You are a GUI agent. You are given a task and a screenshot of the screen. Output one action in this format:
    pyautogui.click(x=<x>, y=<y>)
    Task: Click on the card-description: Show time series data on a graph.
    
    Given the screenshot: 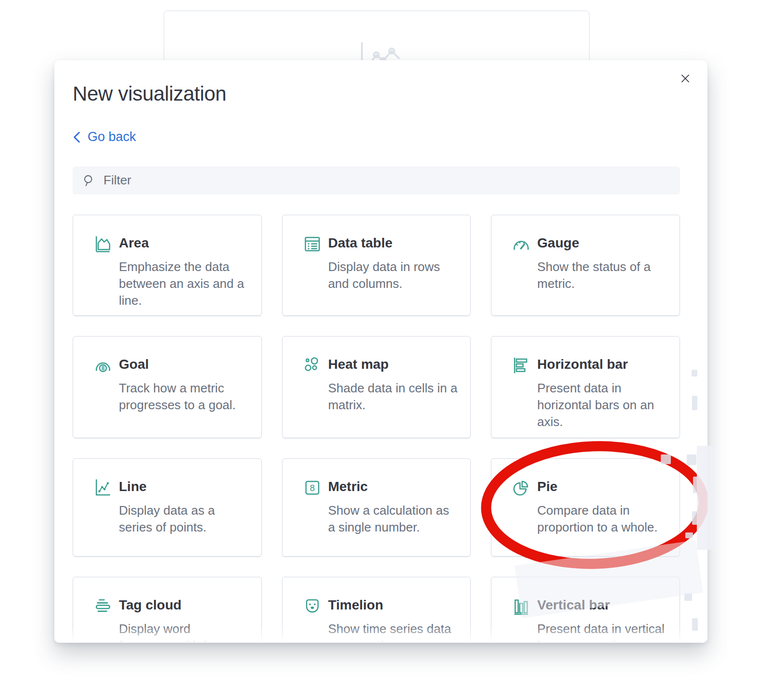 What is the action you would take?
    pyautogui.click(x=393, y=632)
    